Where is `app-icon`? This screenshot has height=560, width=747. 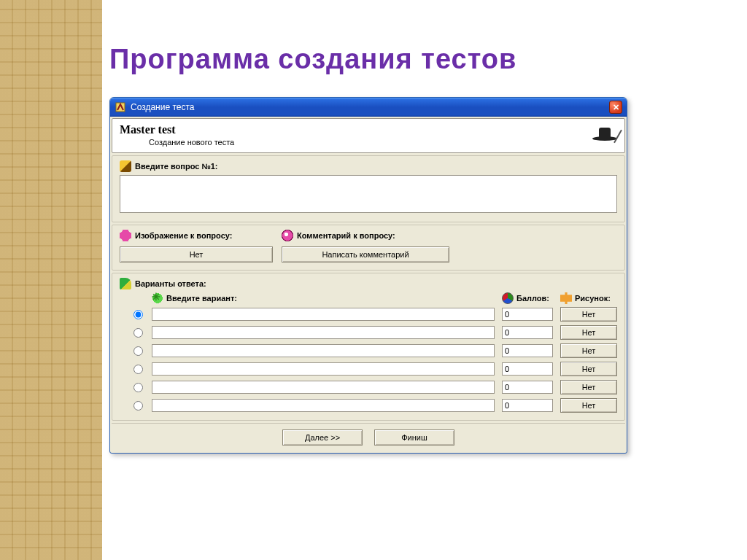 app-icon is located at coordinates (120, 107).